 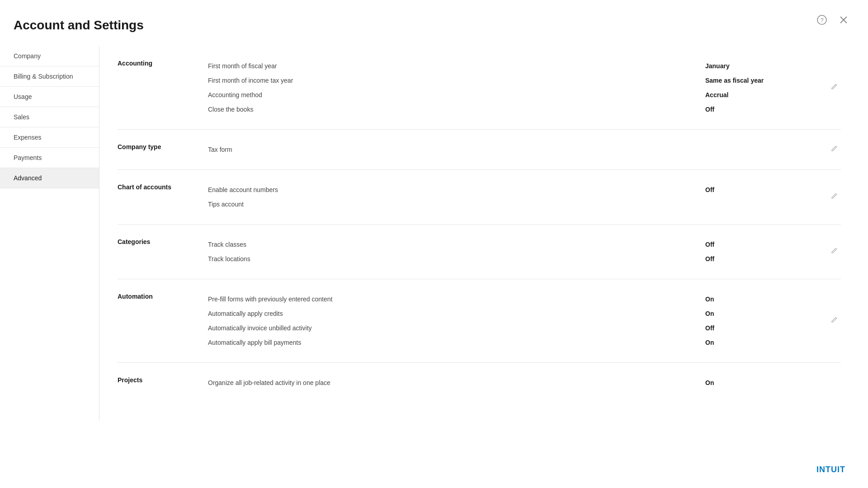 I want to click on edit-chart-container, so click(x=834, y=197).